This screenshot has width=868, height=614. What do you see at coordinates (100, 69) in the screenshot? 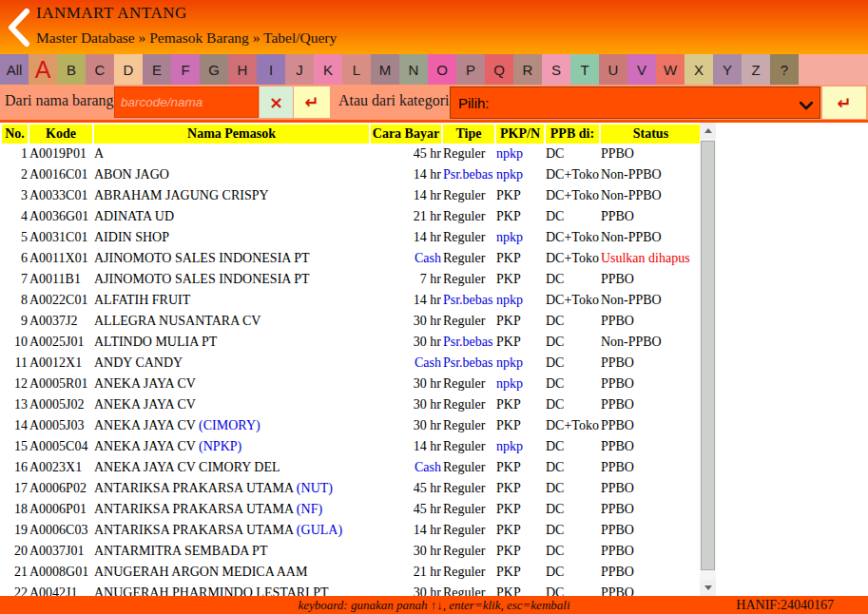
I see `alpha-button-c: C` at bounding box center [100, 69].